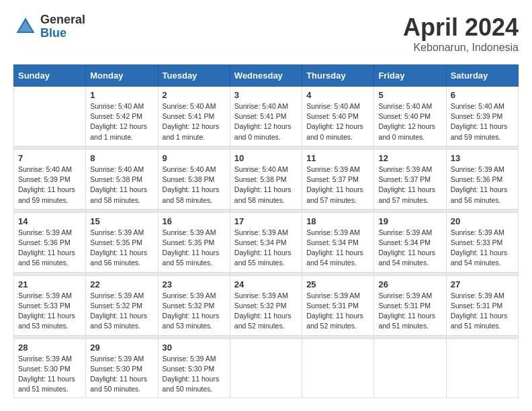 The image size is (532, 411). Describe the element at coordinates (266, 305) in the screenshot. I see `calendar-cell: 24Sunrise: 5:39 AM Sunset: 5:32 PM Dayli…` at that location.